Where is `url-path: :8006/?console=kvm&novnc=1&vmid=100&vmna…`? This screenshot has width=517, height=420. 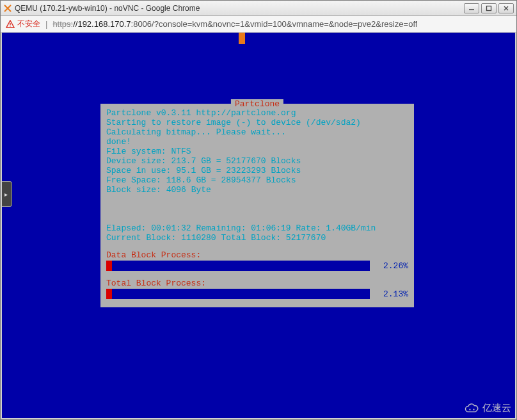 url-path: :8006/?console=kvm&novnc=1&vmid=100&vmna… is located at coordinates (274, 24).